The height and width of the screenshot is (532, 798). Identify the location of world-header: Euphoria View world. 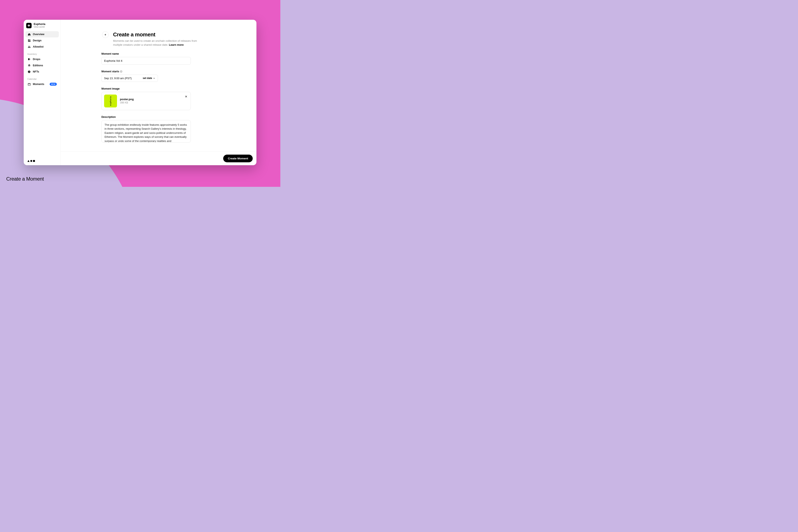
(42, 26).